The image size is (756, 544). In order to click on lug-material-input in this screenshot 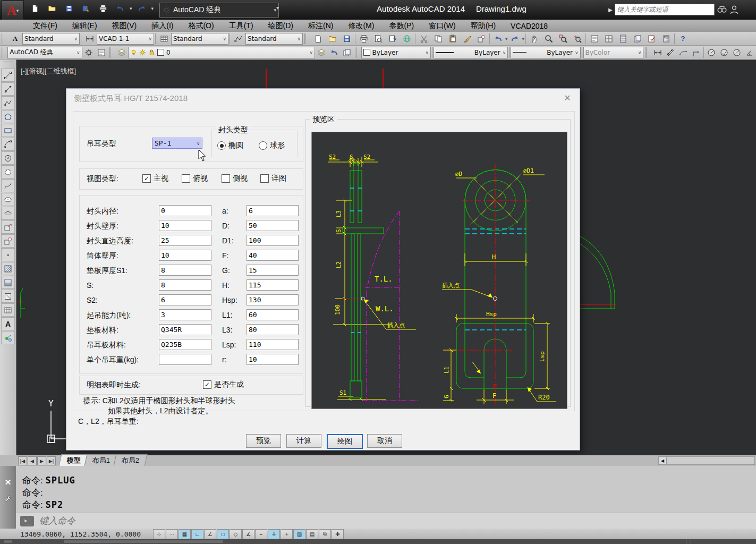, I will do `click(185, 344)`.